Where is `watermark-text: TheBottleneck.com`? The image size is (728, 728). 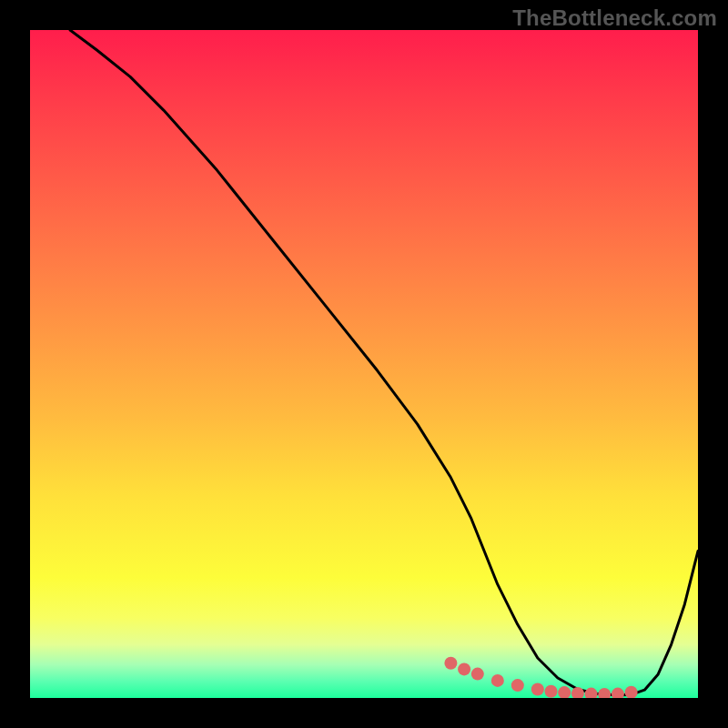
watermark-text: TheBottleneck.com is located at coordinates (615, 18).